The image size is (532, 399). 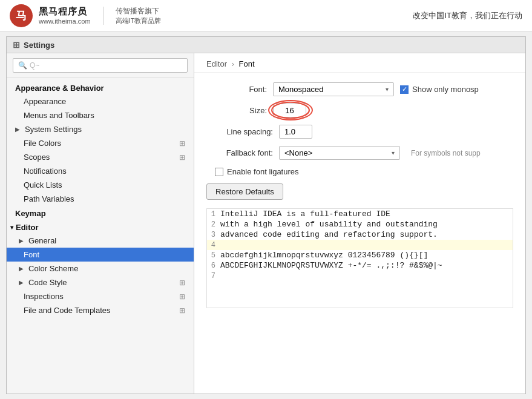 What do you see at coordinates (18, 130) in the screenshot?
I see `arrow-icon: ▶` at bounding box center [18, 130].